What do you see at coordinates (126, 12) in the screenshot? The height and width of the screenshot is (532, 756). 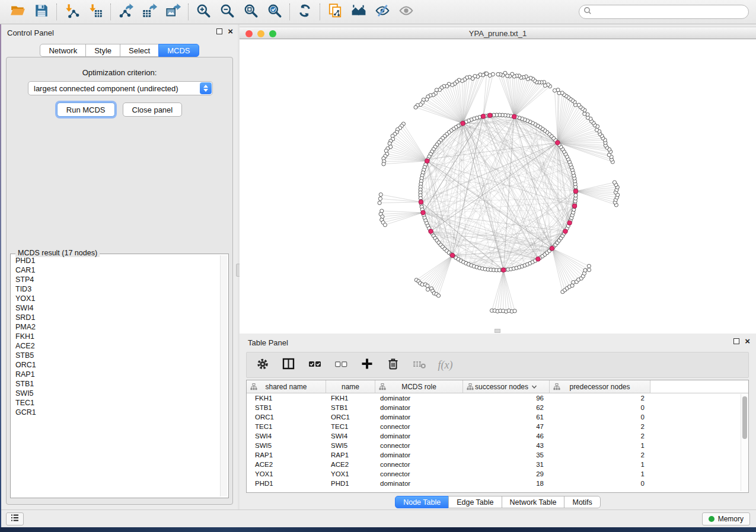 I see `export-network-button` at bounding box center [126, 12].